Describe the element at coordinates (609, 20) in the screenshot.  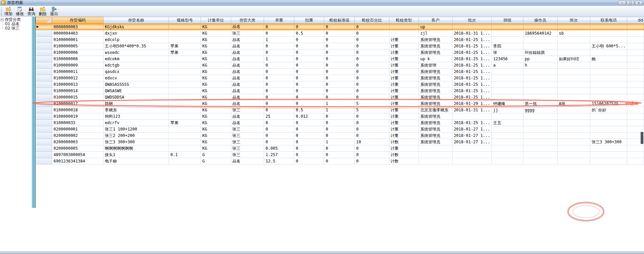
I see `column-header-16: 联系电话` at that location.